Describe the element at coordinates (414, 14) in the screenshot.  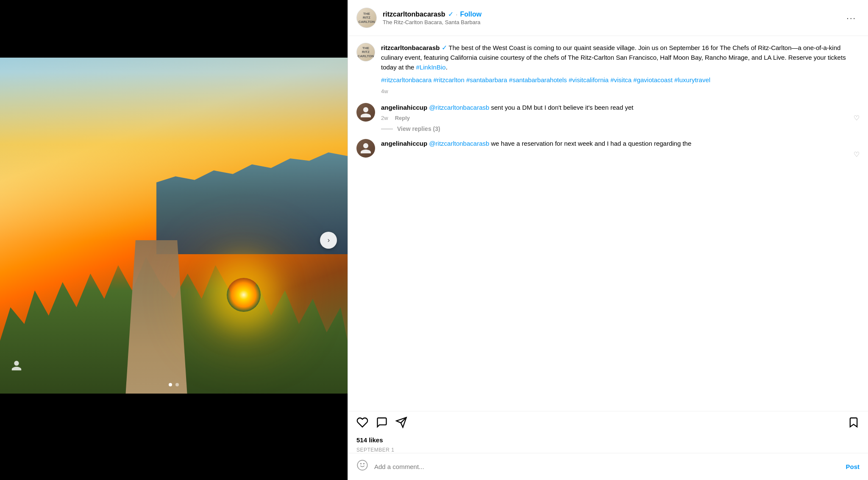
I see `header-username: ritzcarltonbacarasb` at that location.